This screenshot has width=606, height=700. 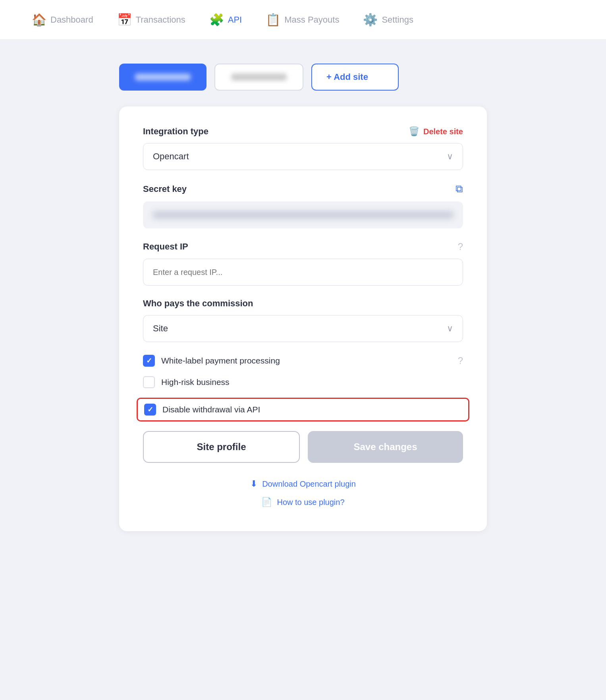 What do you see at coordinates (303, 304) in the screenshot?
I see `commission-label: Who pays the commission` at bounding box center [303, 304].